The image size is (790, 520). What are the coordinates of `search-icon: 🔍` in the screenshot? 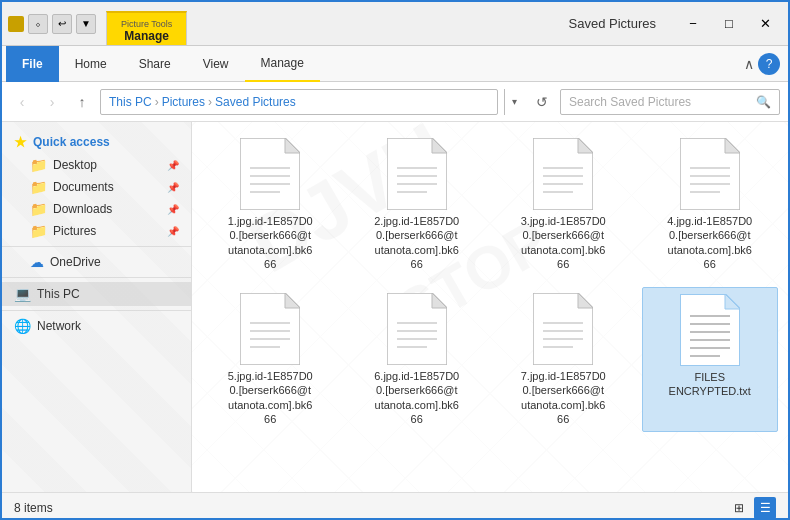 It's located at (764, 102).